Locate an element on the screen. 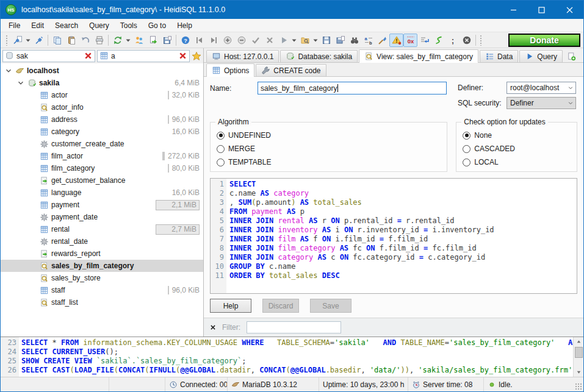 The width and height of the screenshot is (584, 392). scroll-thumb is located at coordinates (579, 352).